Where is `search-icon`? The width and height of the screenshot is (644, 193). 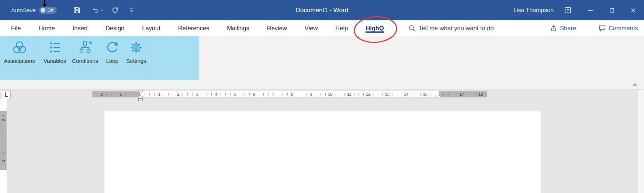 search-icon is located at coordinates (412, 28).